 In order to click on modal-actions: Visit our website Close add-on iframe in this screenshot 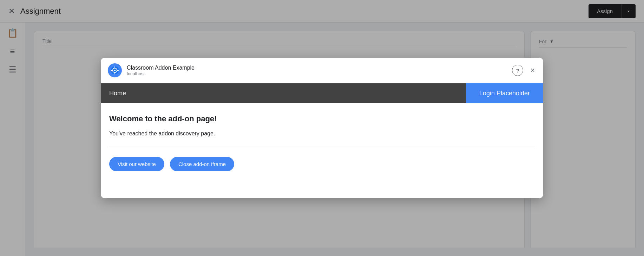, I will do `click(322, 164)`.